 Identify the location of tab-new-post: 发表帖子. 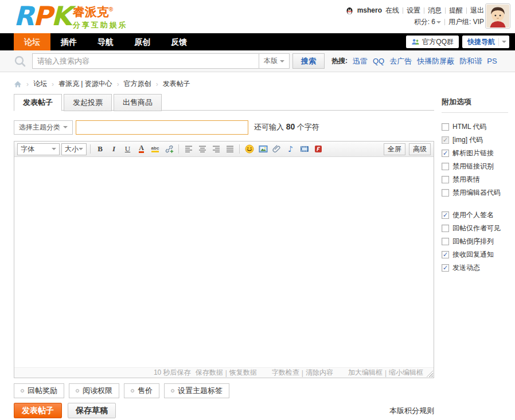
(38, 103).